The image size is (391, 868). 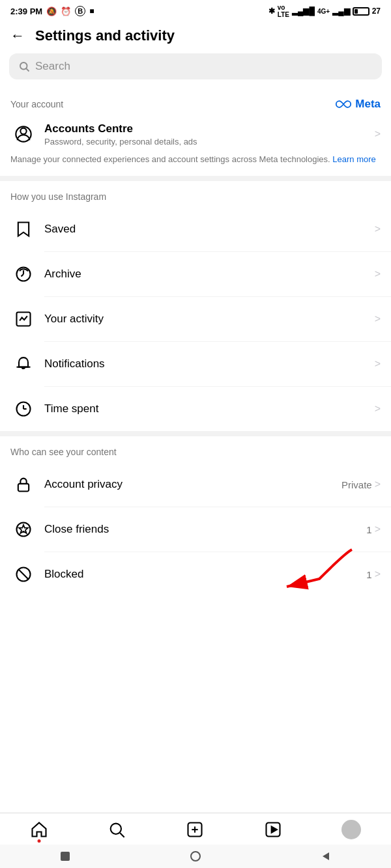 I want to click on nav-home, so click(x=39, y=830).